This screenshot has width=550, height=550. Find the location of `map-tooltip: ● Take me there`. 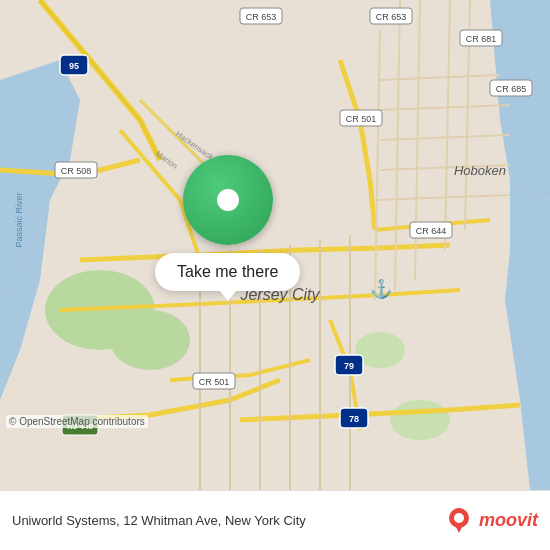

map-tooltip: ● Take me there is located at coordinates (228, 223).